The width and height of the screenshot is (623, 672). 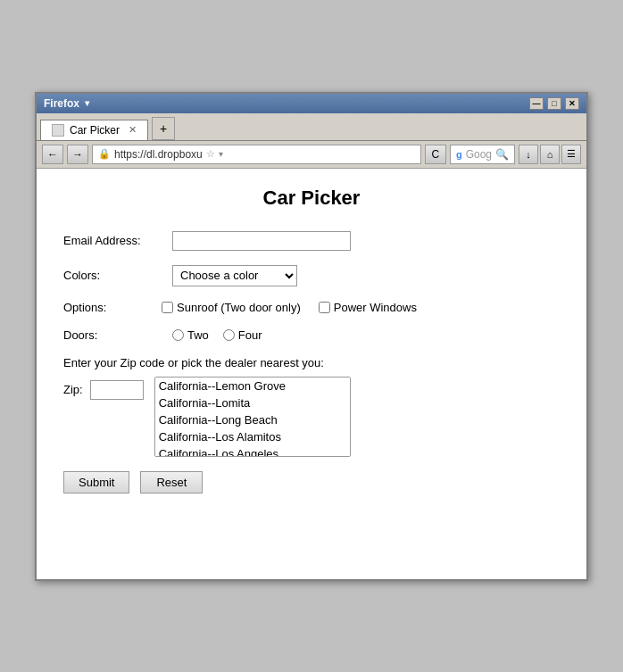 I want to click on zip-content-row: Zip: California--Lemon Grove California-…, so click(x=312, y=417).